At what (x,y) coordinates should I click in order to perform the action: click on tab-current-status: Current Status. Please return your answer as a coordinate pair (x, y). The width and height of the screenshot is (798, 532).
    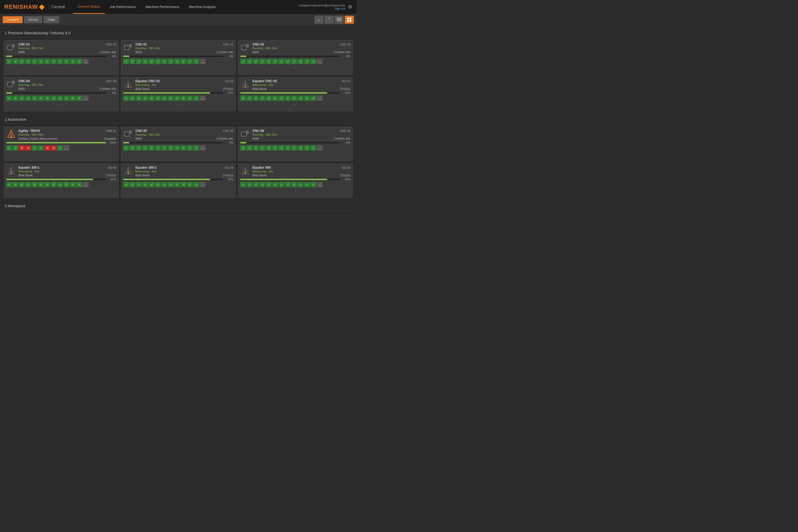
    Looking at the image, I should click on (89, 7).